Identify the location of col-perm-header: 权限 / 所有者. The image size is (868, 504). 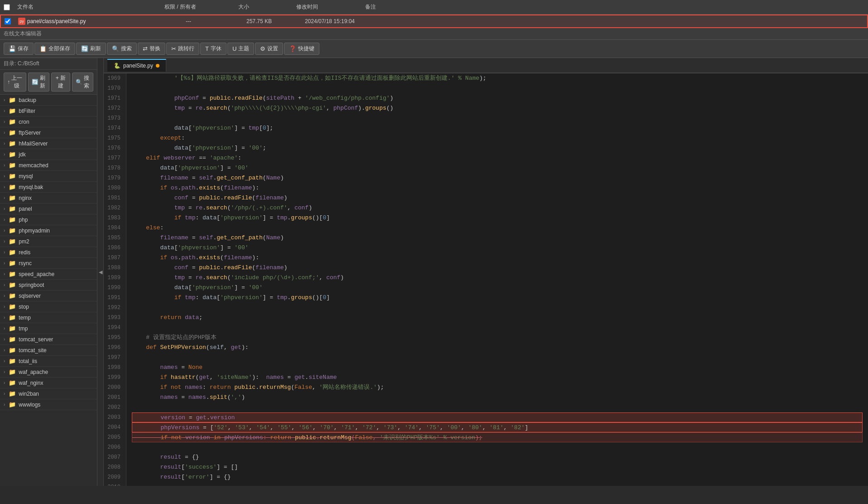
(180, 7).